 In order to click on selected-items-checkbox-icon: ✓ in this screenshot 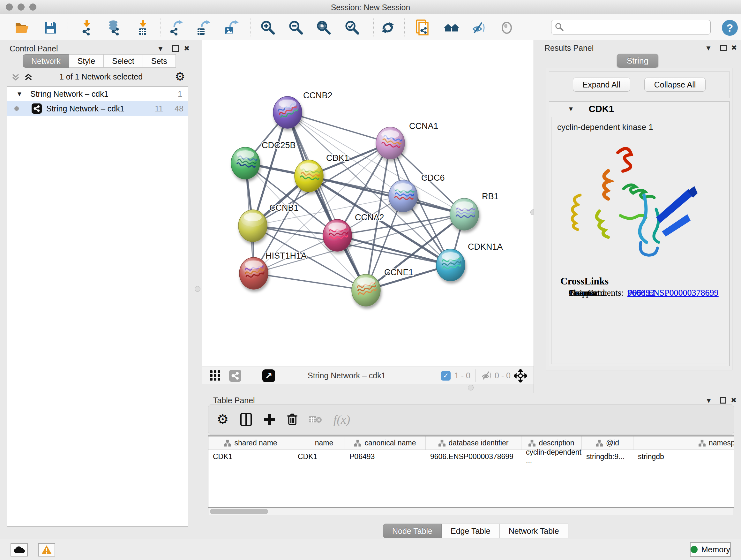, I will do `click(446, 376)`.